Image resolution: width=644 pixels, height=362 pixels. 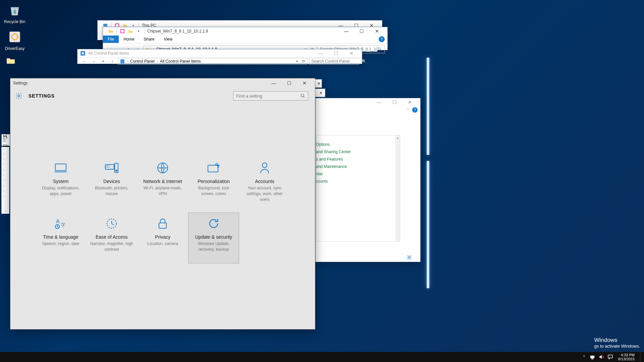 I want to click on new-folder-icon, so click(x=130, y=31).